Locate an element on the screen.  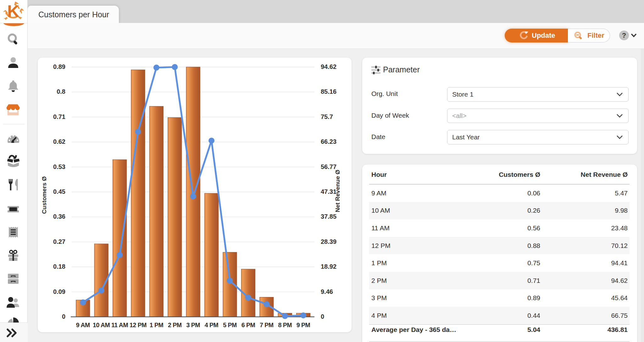
svg-text: 9 AM is located at coordinates (83, 325).